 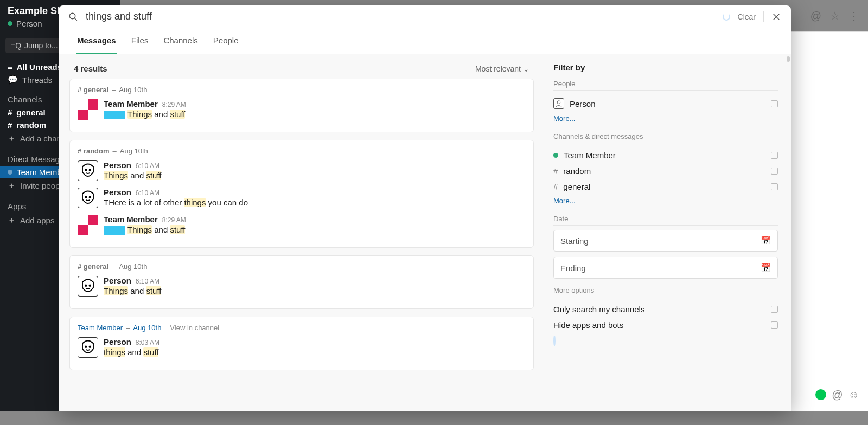 I want to click on current-user: Person, so click(x=29, y=24).